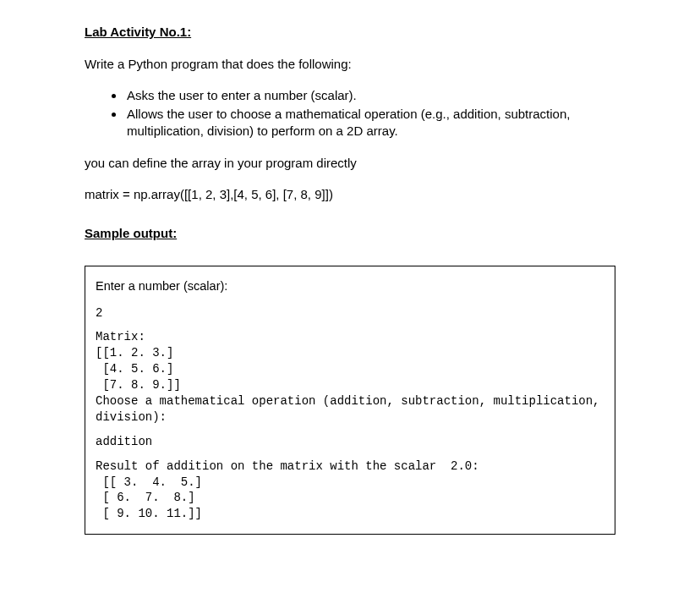 The height and width of the screenshot is (604, 700). What do you see at coordinates (370, 96) in the screenshot?
I see `list-item: Asks the user to enter a number (scalar)…` at bounding box center [370, 96].